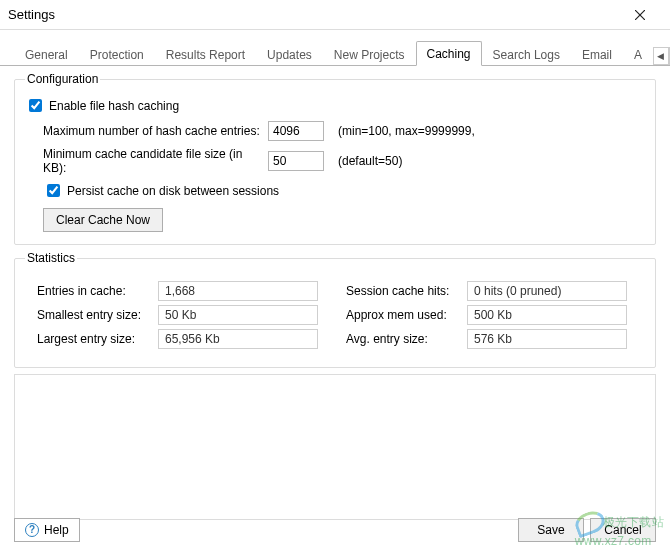 The width and height of the screenshot is (670, 552). I want to click on cancel-button: Cancel, so click(623, 530).